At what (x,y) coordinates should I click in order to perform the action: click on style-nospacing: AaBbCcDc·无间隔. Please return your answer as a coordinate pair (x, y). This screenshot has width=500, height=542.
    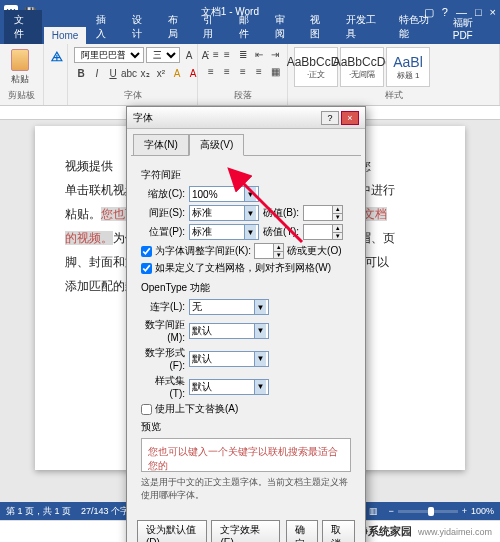
    Looking at the image, I should click on (362, 67).